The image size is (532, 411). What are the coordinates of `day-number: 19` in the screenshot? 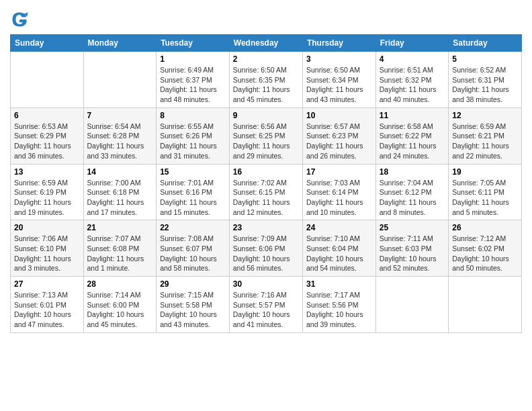 It's located at (485, 172).